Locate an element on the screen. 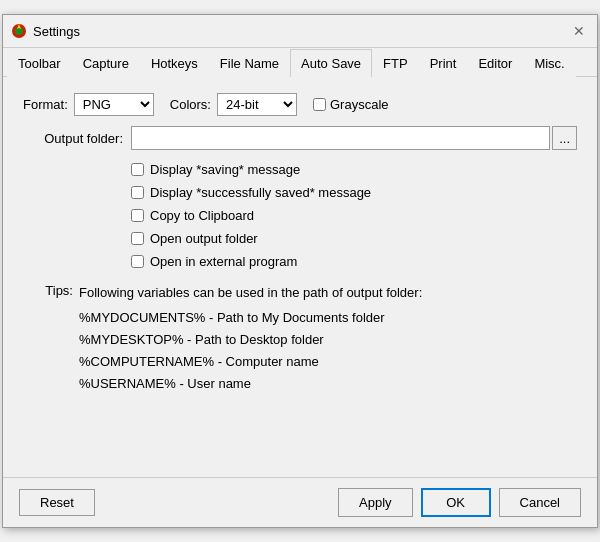 This screenshot has height=542, width=600. browse-button: ... is located at coordinates (564, 138).